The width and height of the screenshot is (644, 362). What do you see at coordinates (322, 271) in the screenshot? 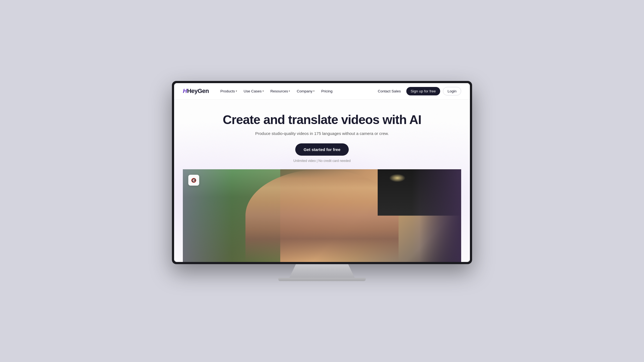
I see `monitor-stand` at bounding box center [322, 271].